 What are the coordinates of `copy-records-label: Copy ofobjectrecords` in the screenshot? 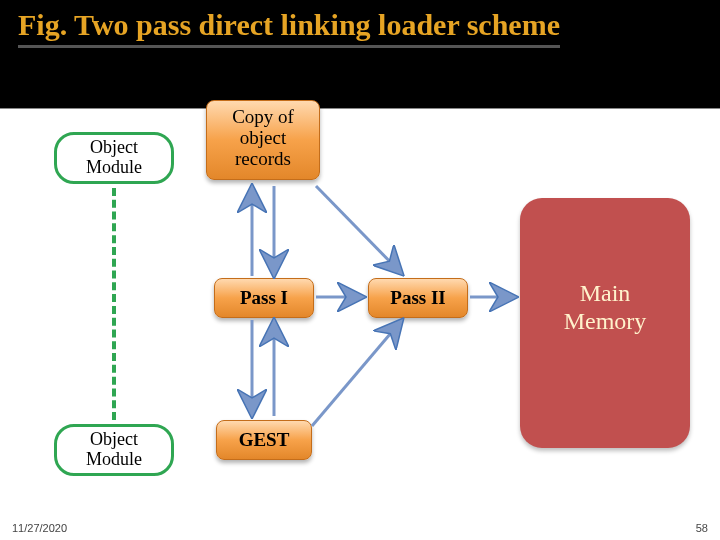 It's located at (263, 138).